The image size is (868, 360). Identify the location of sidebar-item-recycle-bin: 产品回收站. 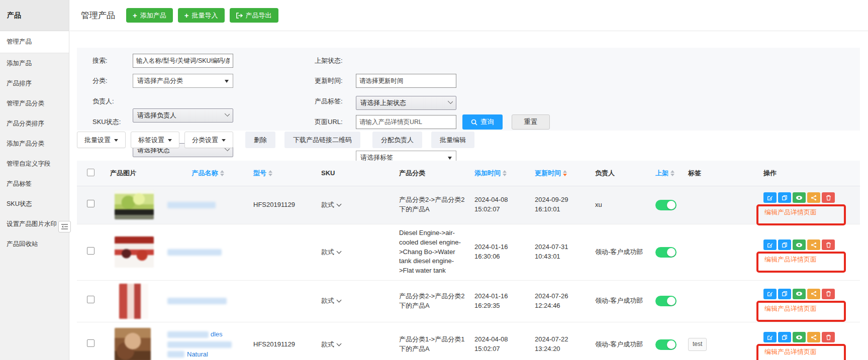
(34, 244).